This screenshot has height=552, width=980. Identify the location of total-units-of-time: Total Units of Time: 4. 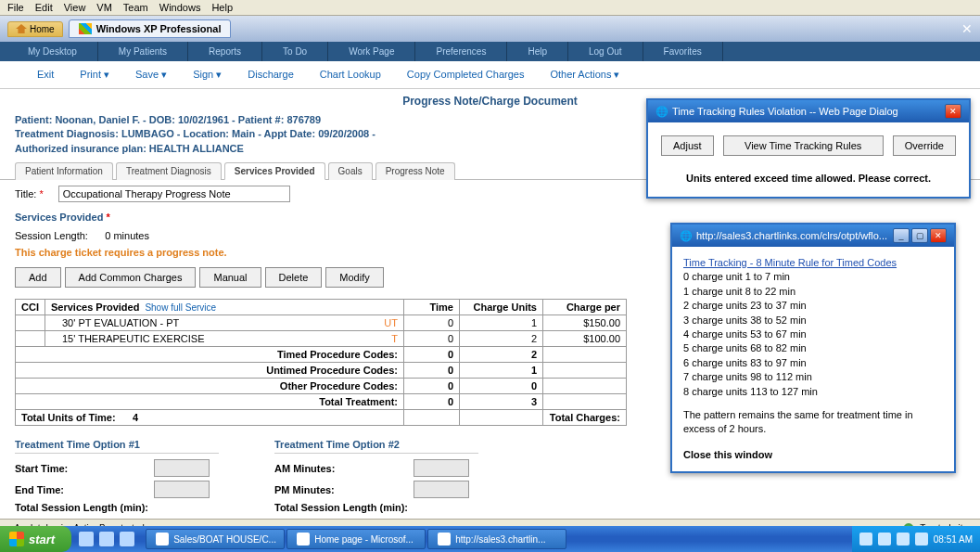
(210, 417).